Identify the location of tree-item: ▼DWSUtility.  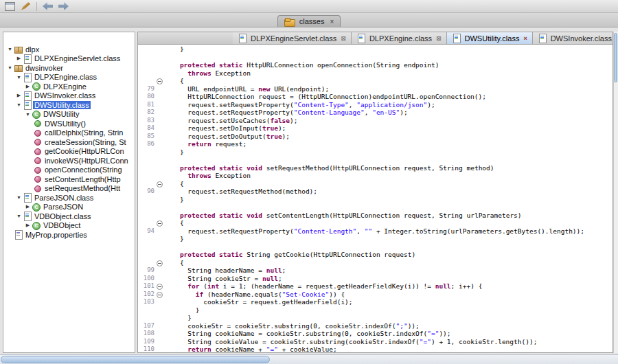
(69, 115).